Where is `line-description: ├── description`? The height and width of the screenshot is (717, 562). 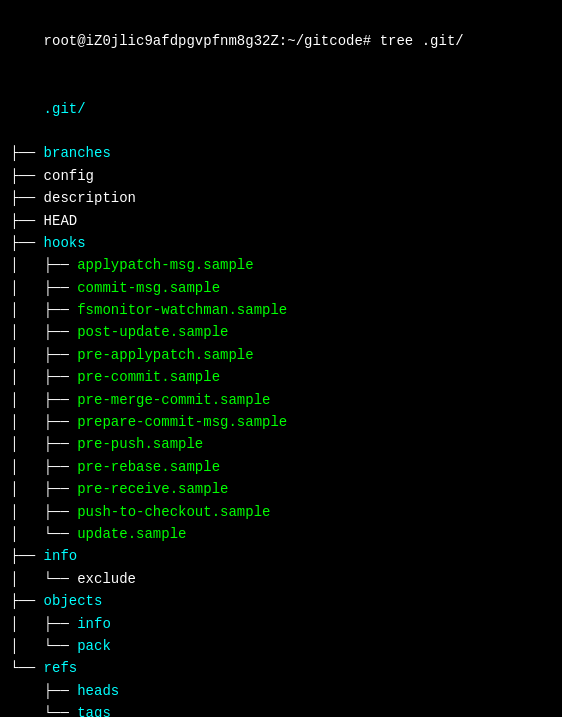
line-description: ├── description is located at coordinates (281, 198).